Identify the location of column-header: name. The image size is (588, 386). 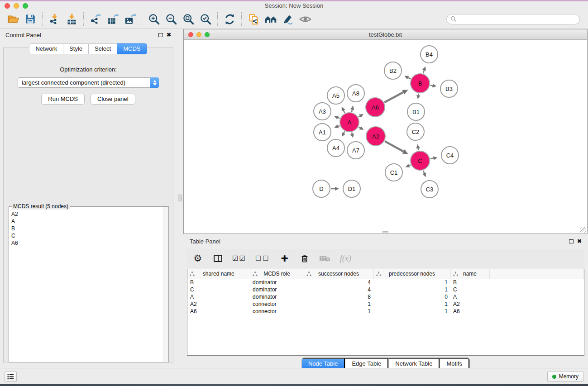
(470, 274).